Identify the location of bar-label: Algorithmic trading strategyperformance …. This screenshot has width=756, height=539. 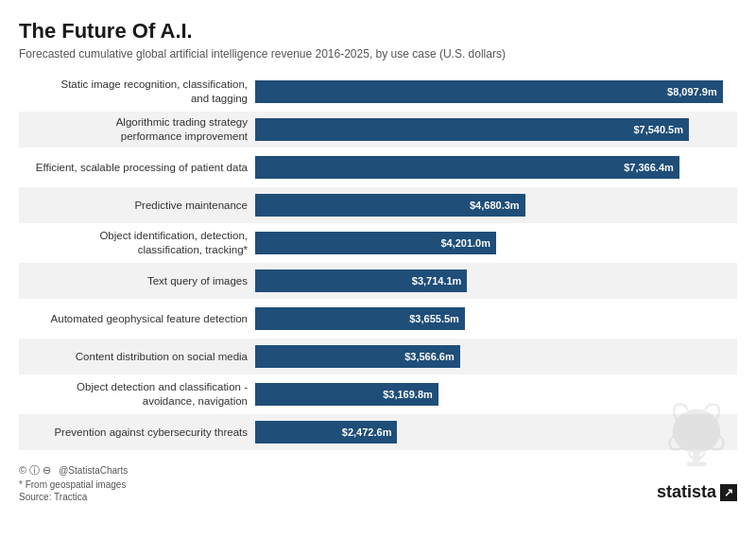
(137, 130).